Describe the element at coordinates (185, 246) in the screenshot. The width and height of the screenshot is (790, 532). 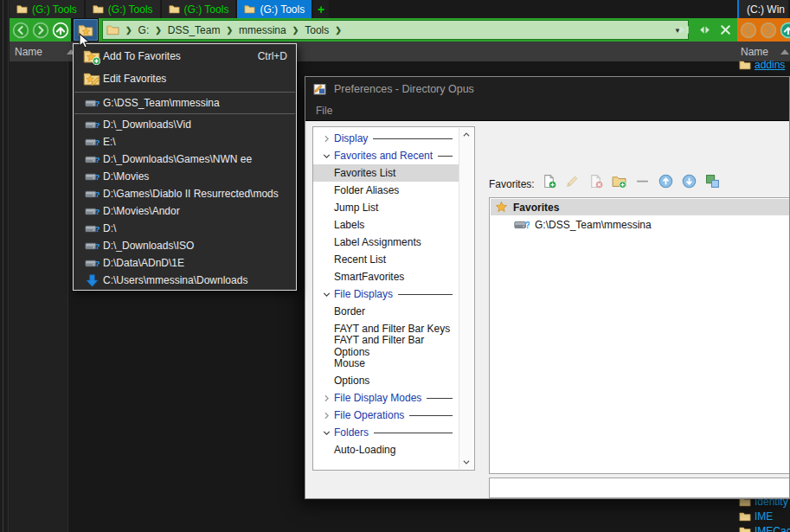
I see `menu-item: ?D:\_Downloads\ISO` at that location.